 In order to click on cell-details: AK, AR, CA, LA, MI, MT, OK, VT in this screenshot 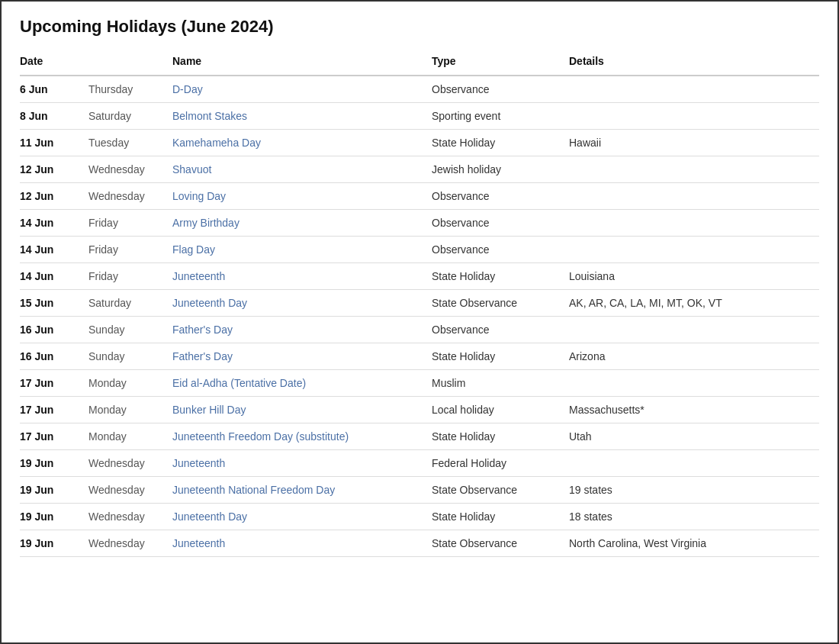, I will do `click(694, 304)`.